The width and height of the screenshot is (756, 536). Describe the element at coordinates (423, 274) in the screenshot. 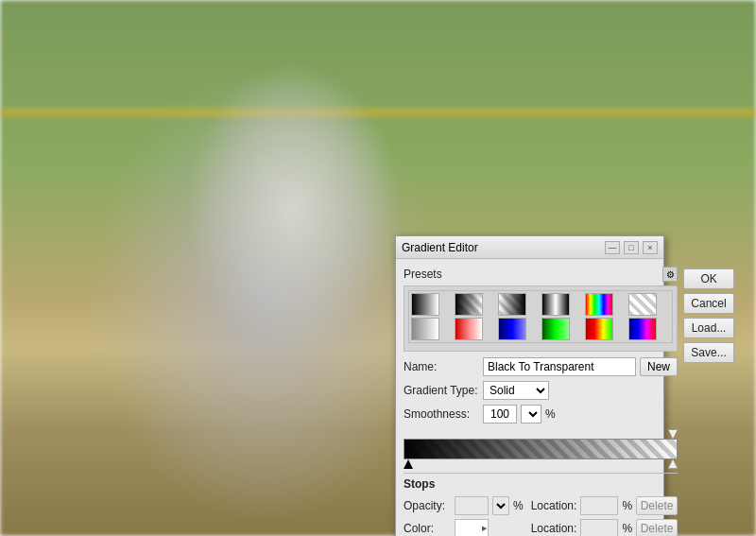

I see `presets-label: Presets` at that location.